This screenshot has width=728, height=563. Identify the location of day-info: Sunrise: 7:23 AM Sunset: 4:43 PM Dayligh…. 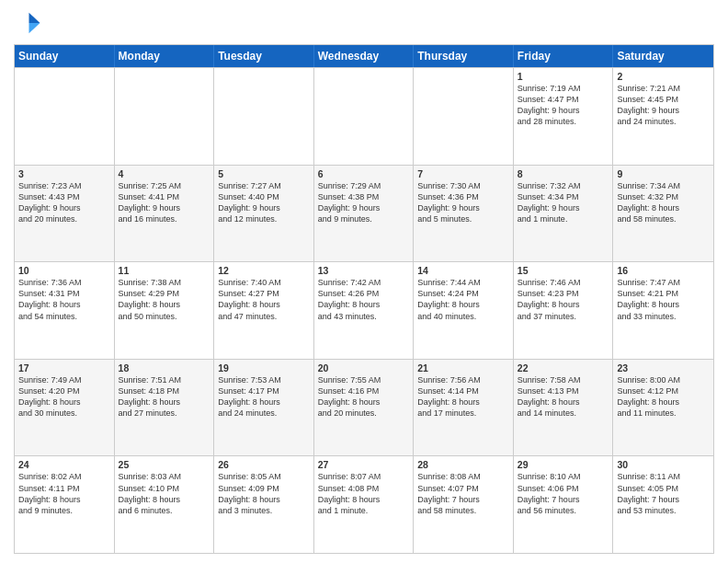
(64, 202).